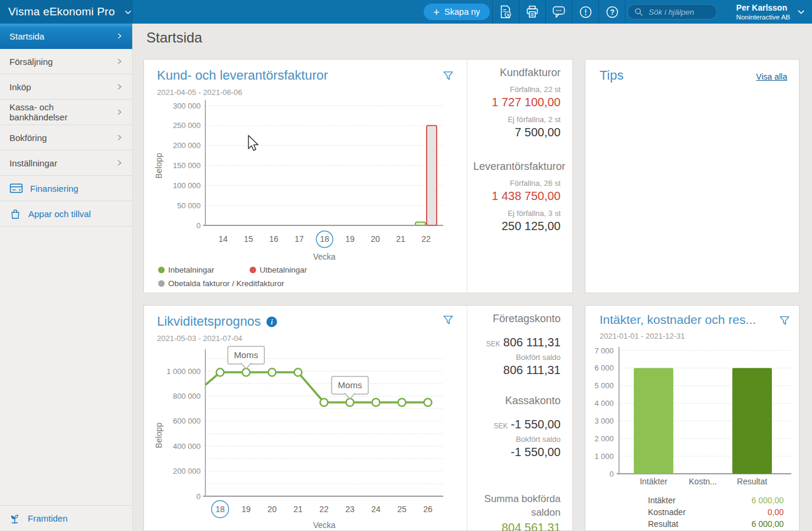  I want to click on topbar-icons: ?, so click(559, 12).